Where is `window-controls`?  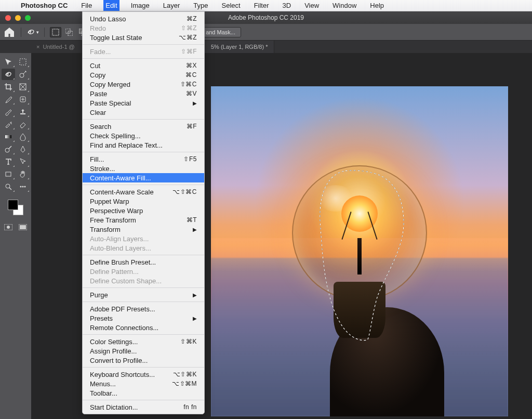
window-controls is located at coordinates (16, 18).